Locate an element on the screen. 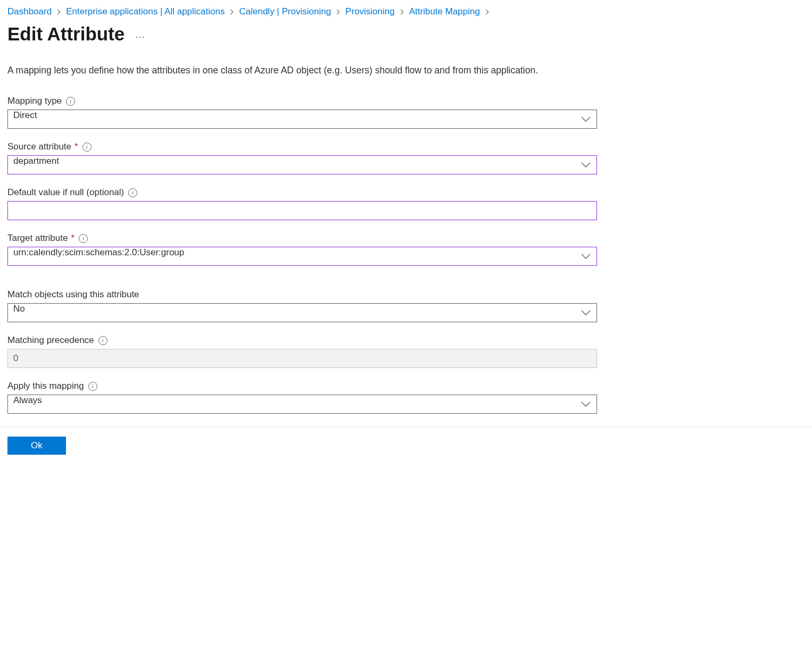 This screenshot has height=669, width=812. breadcrumb-link-enterprise-apps: Enterprise applications | All applicatio… is located at coordinates (145, 12).